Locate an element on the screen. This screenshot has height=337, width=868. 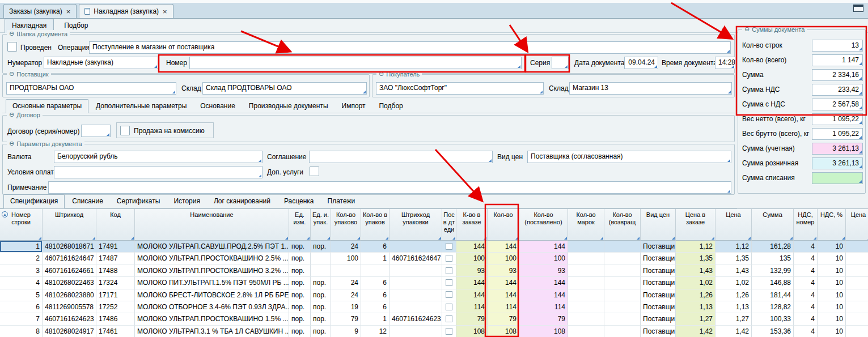
cell-qty-delivered: 108 is located at coordinates (544, 331).